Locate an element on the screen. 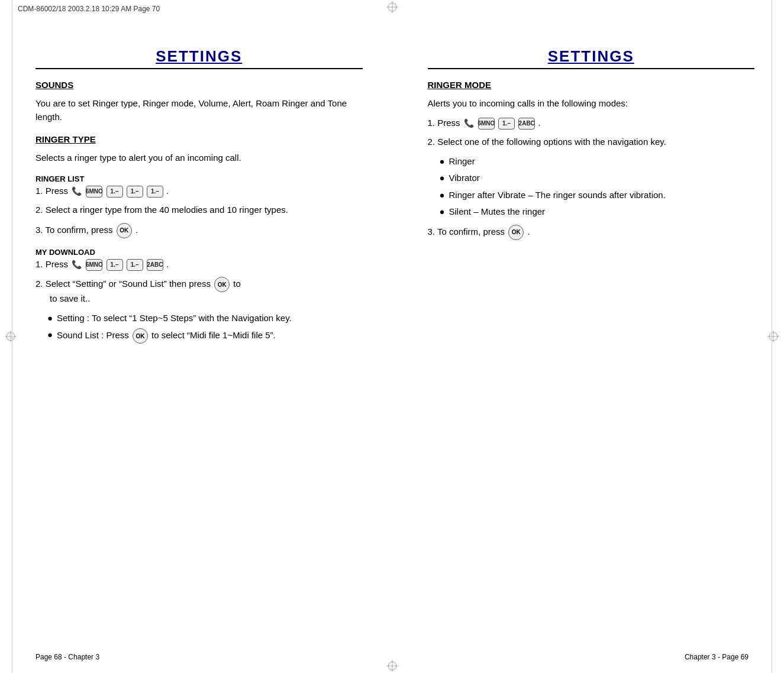 The image size is (784, 673). my-download-step2: 2. Select “Setting” or “Sound List” then… is located at coordinates (199, 291).